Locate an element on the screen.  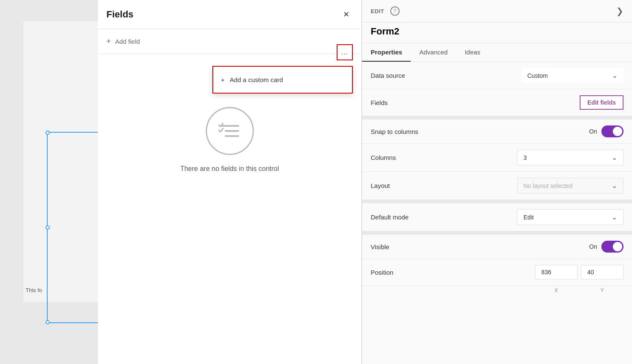
tab-advanced: Advanced is located at coordinates (433, 53).